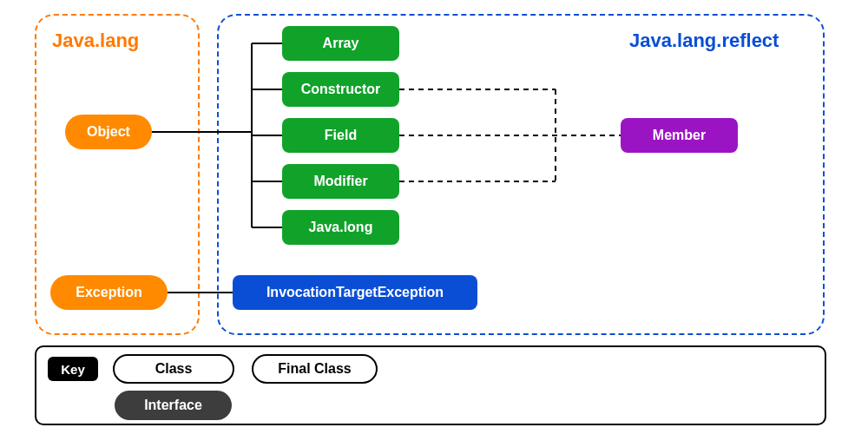 This screenshot has width=868, height=434. Describe the element at coordinates (174, 405) in the screenshot. I see `key-interface: Interface` at that location.